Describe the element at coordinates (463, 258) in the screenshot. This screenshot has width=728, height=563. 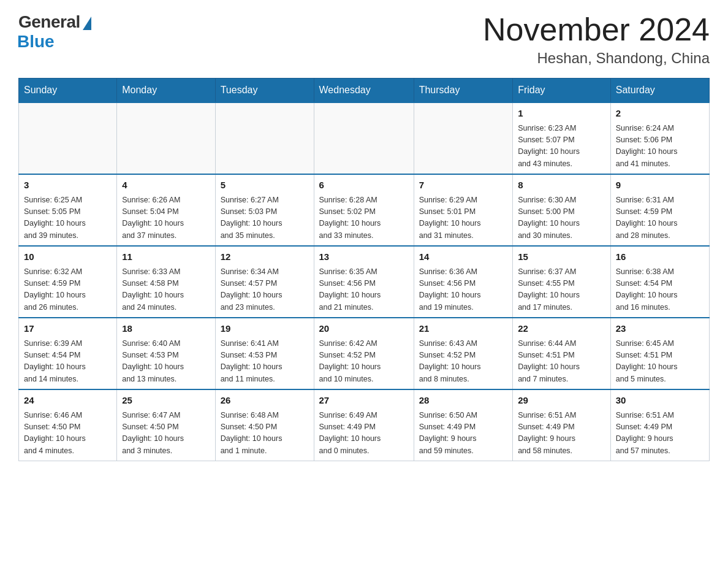
I see `day-number: 14` at that location.